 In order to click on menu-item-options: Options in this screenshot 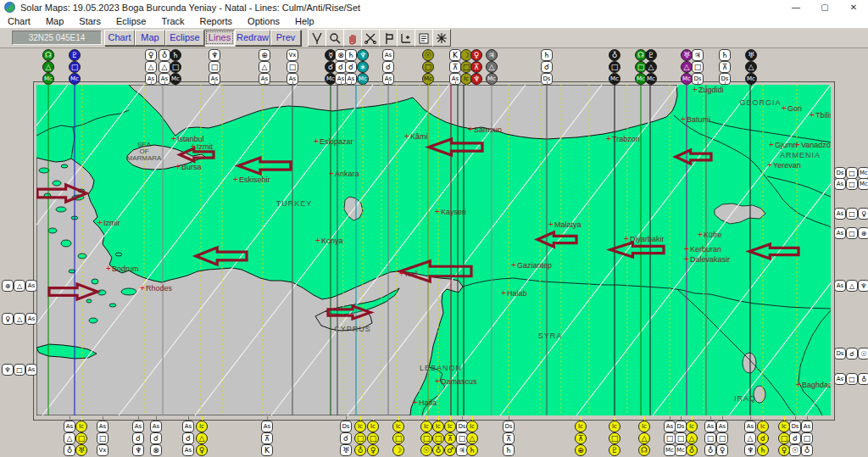, I will do `click(264, 21)`.